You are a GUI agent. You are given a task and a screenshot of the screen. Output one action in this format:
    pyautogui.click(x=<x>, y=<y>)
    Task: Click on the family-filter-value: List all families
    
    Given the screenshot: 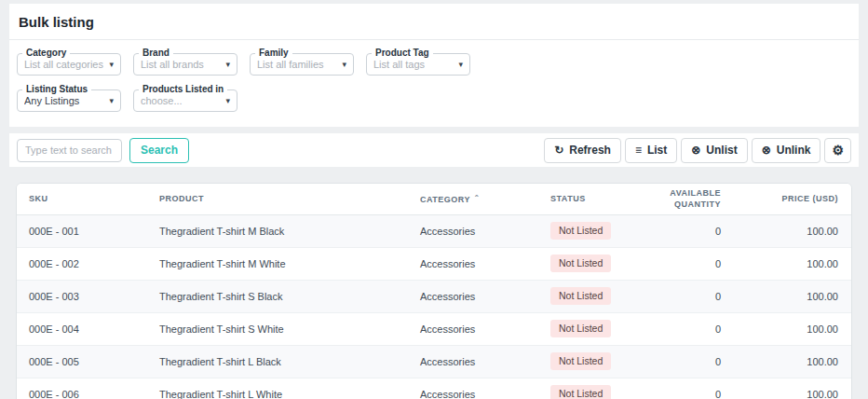 What is the action you would take?
    pyautogui.click(x=298, y=64)
    